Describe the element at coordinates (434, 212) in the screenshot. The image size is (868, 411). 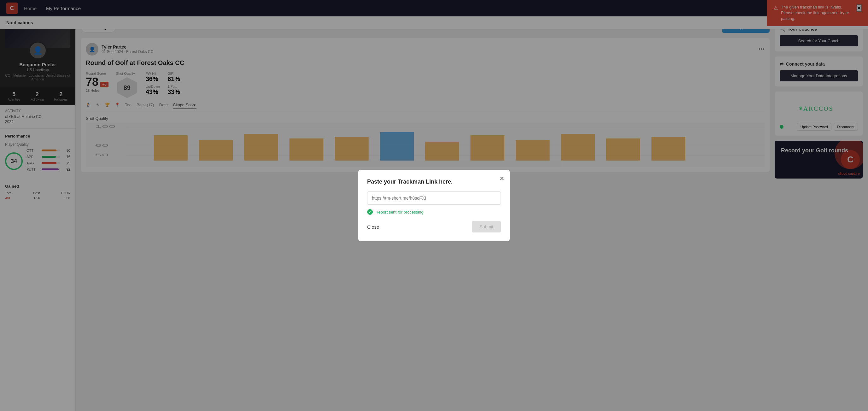
I see `modal-success-message: ✓ Report sent for processing` at that location.